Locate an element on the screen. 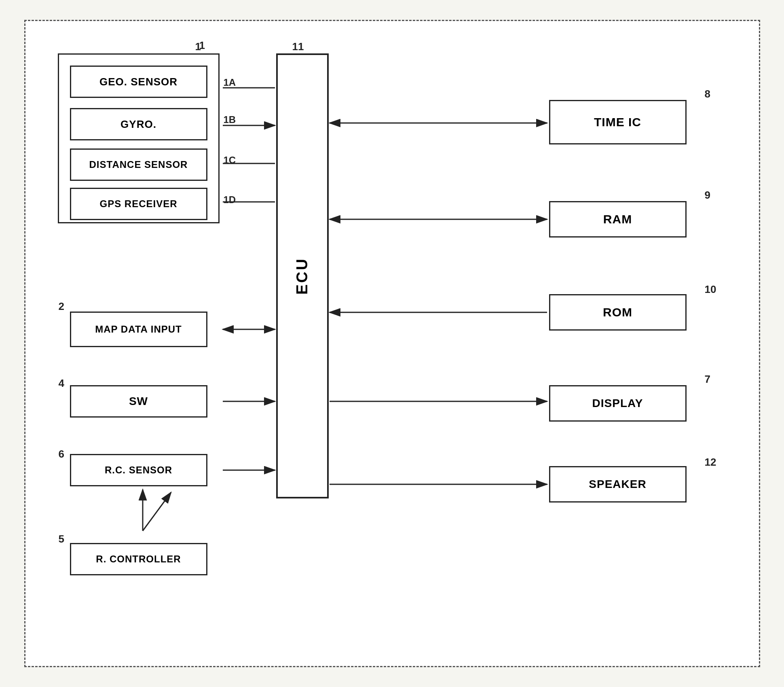  time-ic-block: TIME IC is located at coordinates (618, 122).